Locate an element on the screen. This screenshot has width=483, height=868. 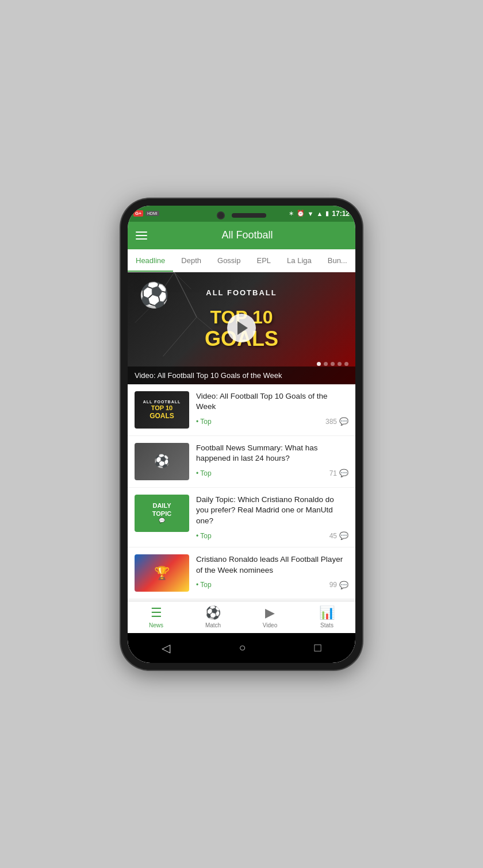
news-tag-2: • Top is located at coordinates (204, 473).